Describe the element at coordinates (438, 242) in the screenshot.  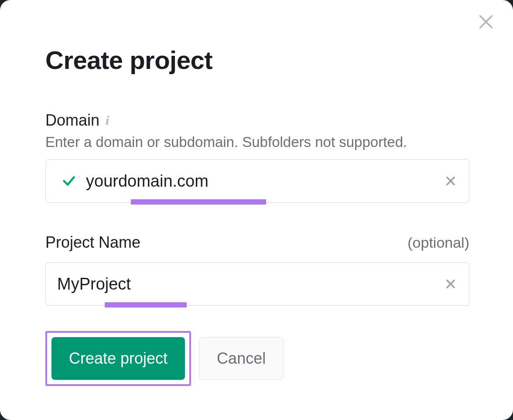
I see `optional-text: (optional)` at that location.